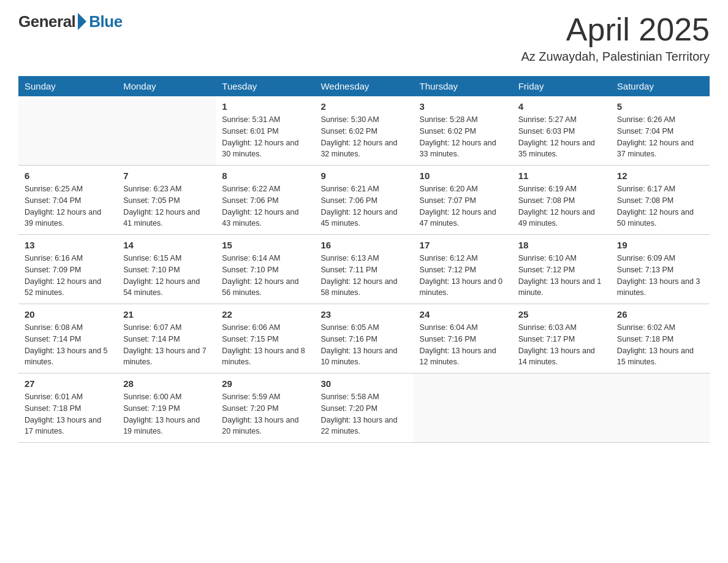 This screenshot has width=728, height=563. Describe the element at coordinates (67, 270) in the screenshot. I see `day-cell: 13Sunrise: 6:16 AMSunset: 7:09 PMDayligh…` at that location.